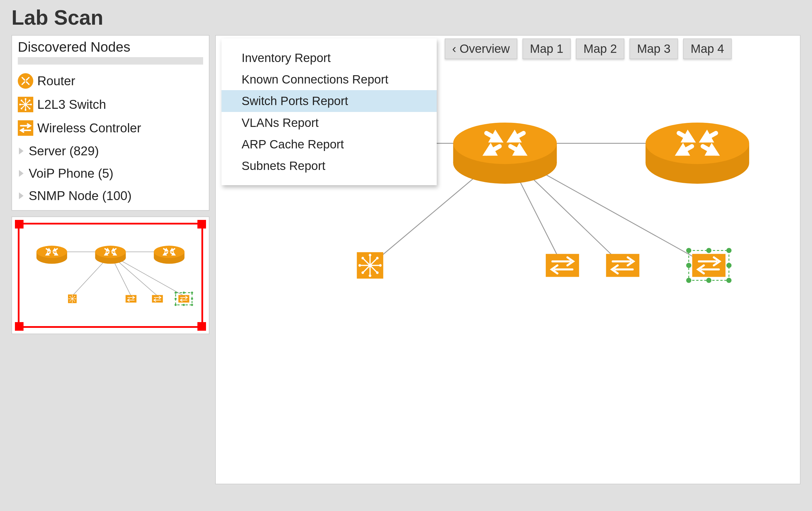 This screenshot has width=812, height=511. Describe the element at coordinates (19, 327) in the screenshot. I see `minimap-handle-bl` at that location.